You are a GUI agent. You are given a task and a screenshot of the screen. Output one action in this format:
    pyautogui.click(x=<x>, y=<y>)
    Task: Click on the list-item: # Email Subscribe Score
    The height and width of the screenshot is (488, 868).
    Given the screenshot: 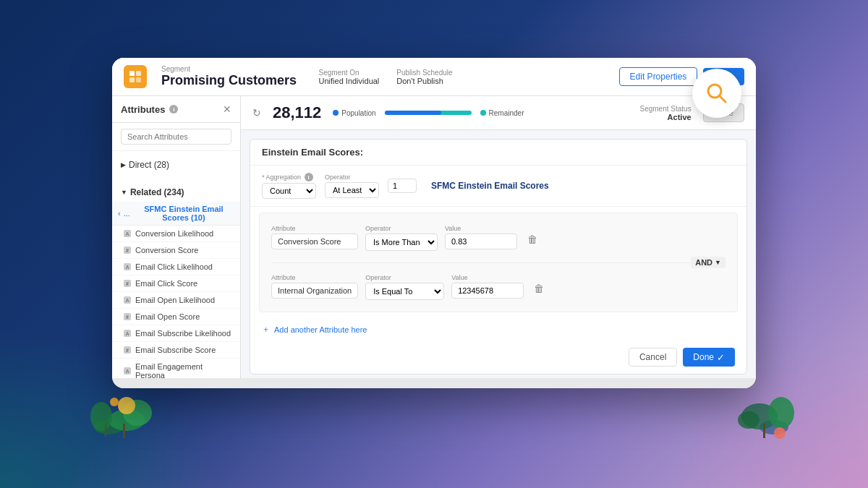 What is the action you would take?
    pyautogui.click(x=176, y=350)
    